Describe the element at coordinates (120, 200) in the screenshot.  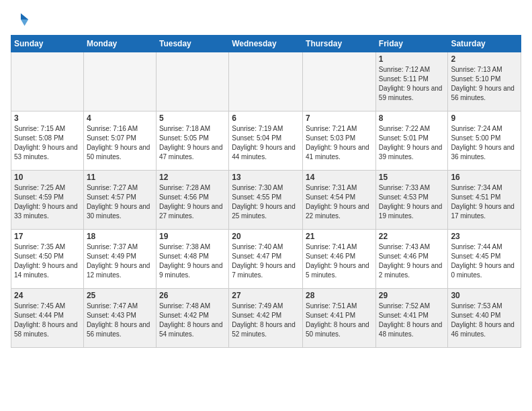
I see `calendar-day-cell: 11Sunrise: 7:27 AMSunset: 4:57 PMDayligh…` at that location.